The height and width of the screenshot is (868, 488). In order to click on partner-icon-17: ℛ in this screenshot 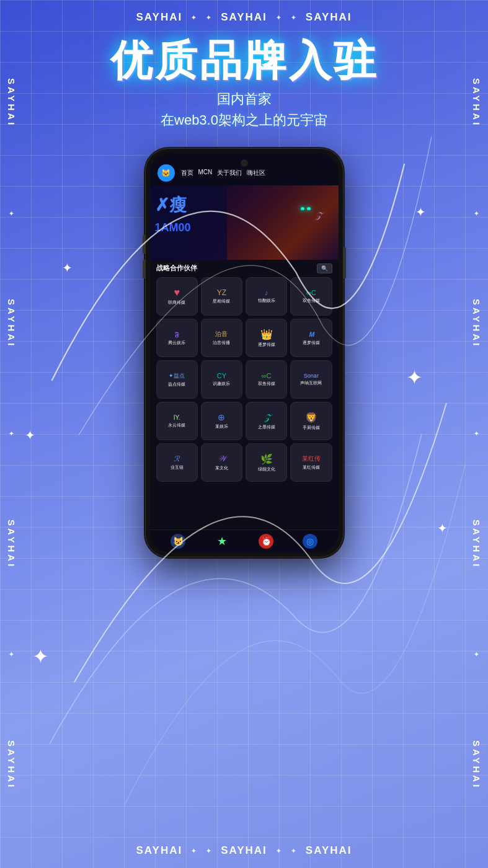, I will do `click(177, 459)`.